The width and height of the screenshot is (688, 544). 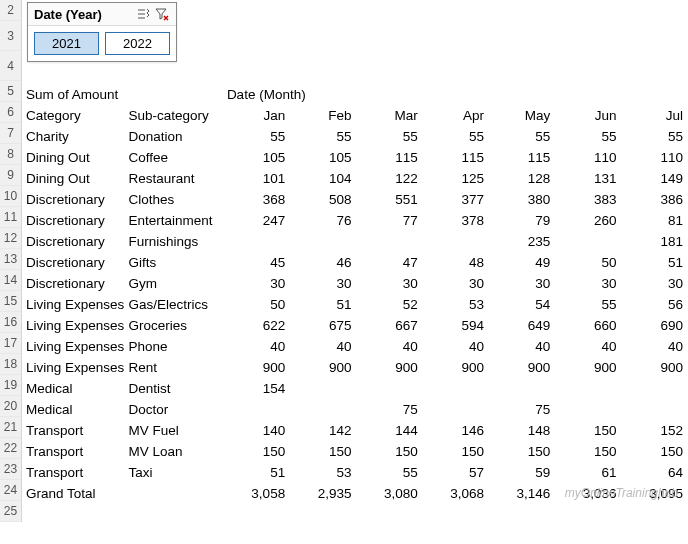 I want to click on value-cell: 53, so click(x=322, y=472).